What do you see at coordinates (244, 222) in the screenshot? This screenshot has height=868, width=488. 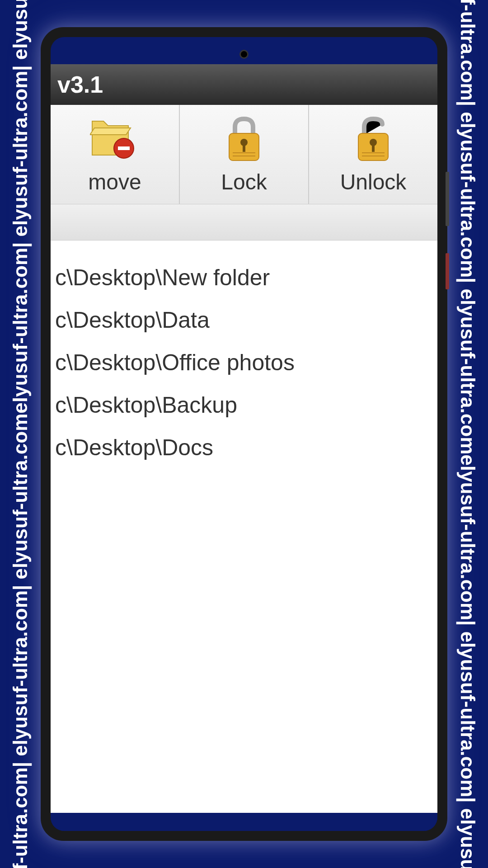 I see `sub-bar` at bounding box center [244, 222].